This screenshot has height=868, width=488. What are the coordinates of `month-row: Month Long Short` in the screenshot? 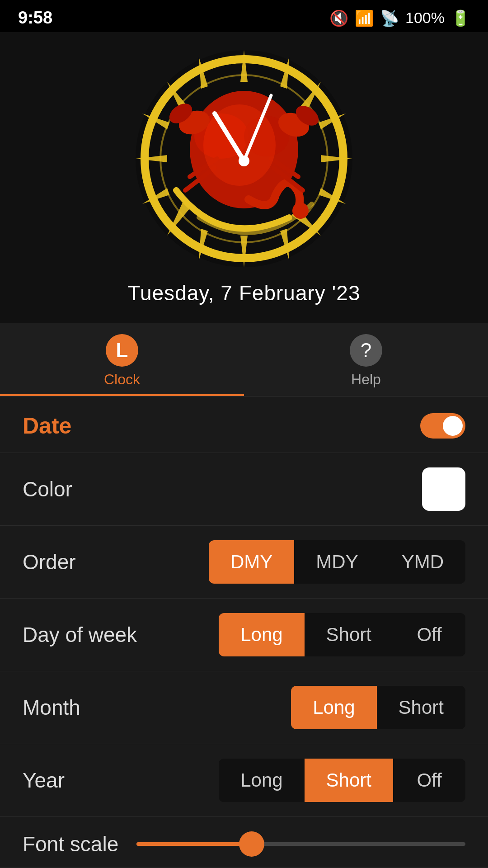 It's located at (244, 707).